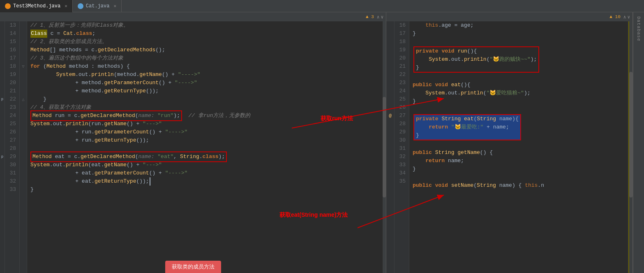 The width and height of the screenshot is (644, 273). What do you see at coordinates (521, 101) in the screenshot?
I see `right-line-25: }` at bounding box center [521, 101].